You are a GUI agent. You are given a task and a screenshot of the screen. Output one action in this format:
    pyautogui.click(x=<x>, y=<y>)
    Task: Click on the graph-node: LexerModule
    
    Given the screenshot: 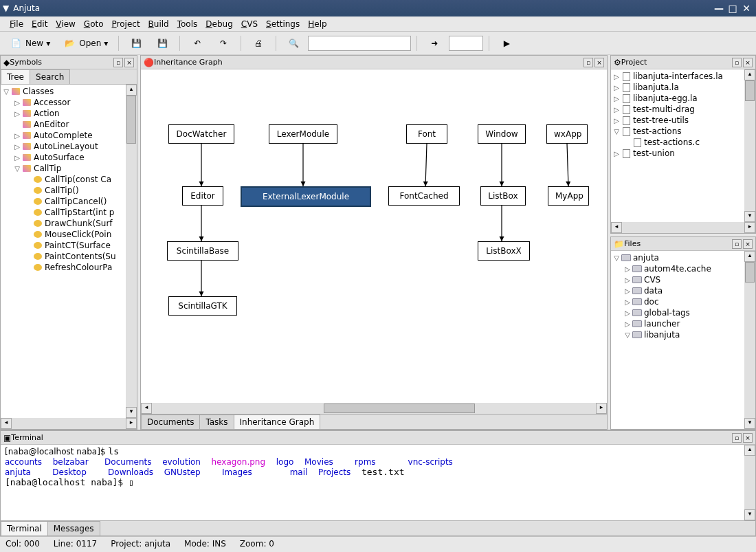 What is the action you would take?
    pyautogui.click(x=303, y=134)
    